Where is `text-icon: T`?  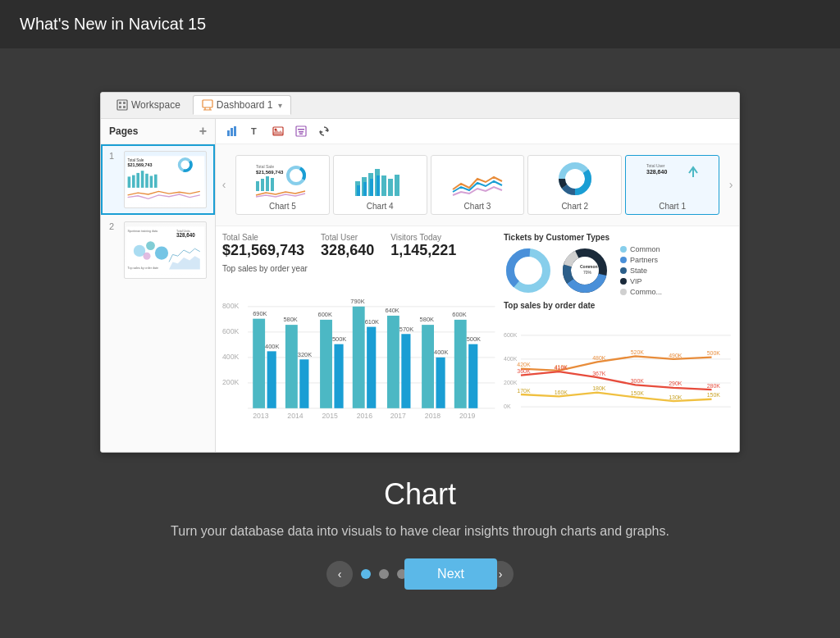
text-icon: T is located at coordinates (255, 131).